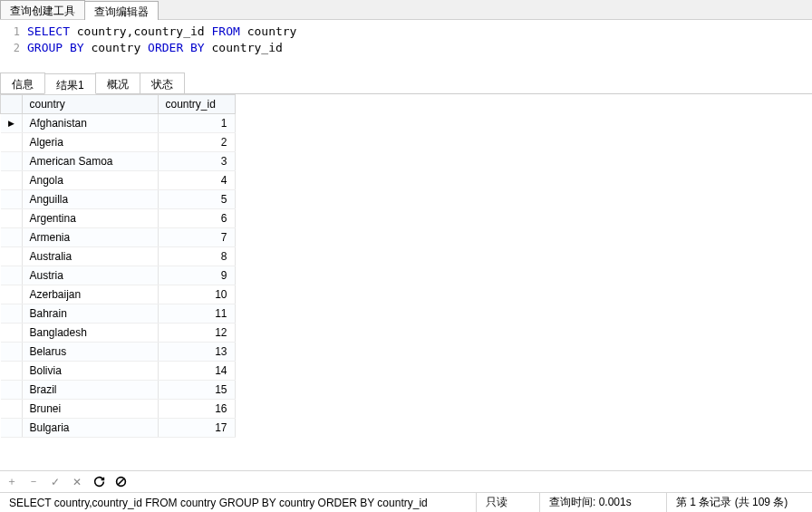 The height and width of the screenshot is (512, 812). Describe the element at coordinates (90, 410) in the screenshot. I see `cell-country: Brunei` at that location.